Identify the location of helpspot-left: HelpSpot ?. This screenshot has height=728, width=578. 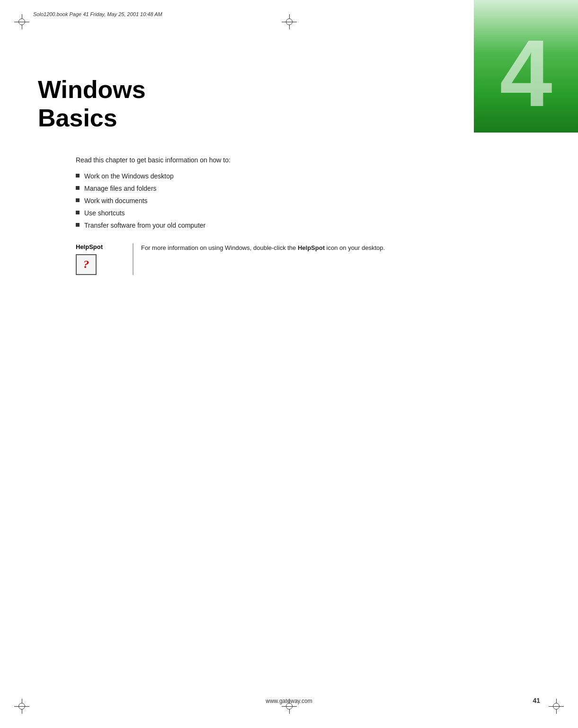
(104, 259).